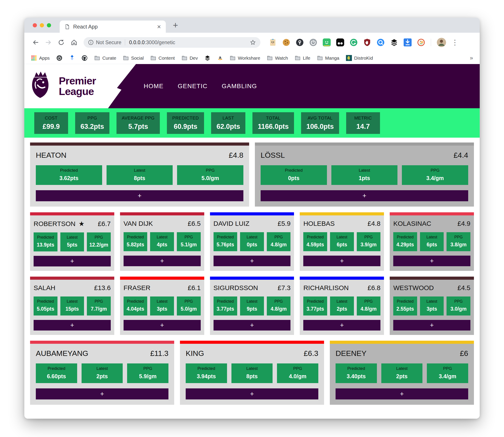 The image size is (504, 437). Describe the element at coordinates (102, 368) in the screenshot. I see `stat-label: Latest` at that location.